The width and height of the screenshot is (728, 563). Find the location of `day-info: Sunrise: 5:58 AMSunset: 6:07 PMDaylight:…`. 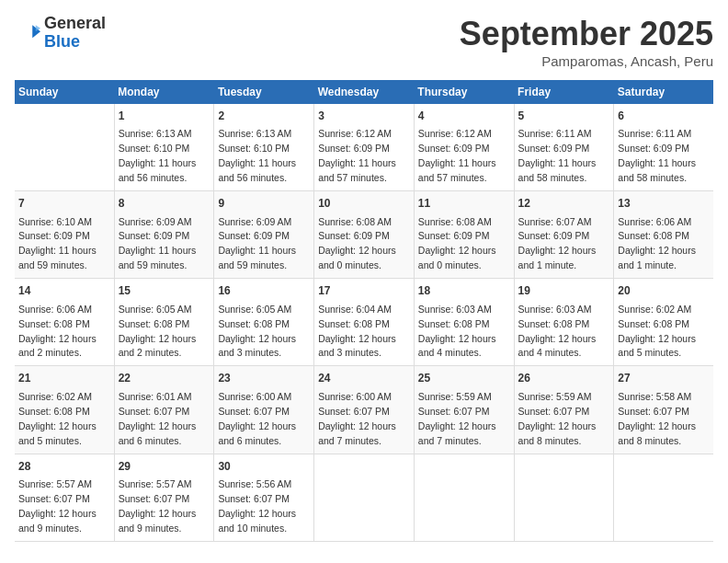

day-info: Sunrise: 5:58 AMSunset: 6:07 PMDaylight:… is located at coordinates (656, 419).